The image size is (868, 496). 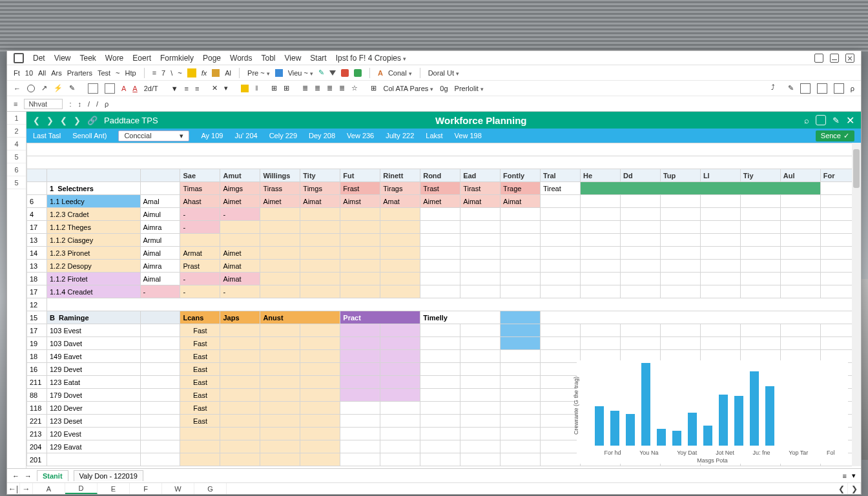 What do you see at coordinates (14, 488) in the screenshot?
I see `col-prev-icon: ←|` at bounding box center [14, 488].